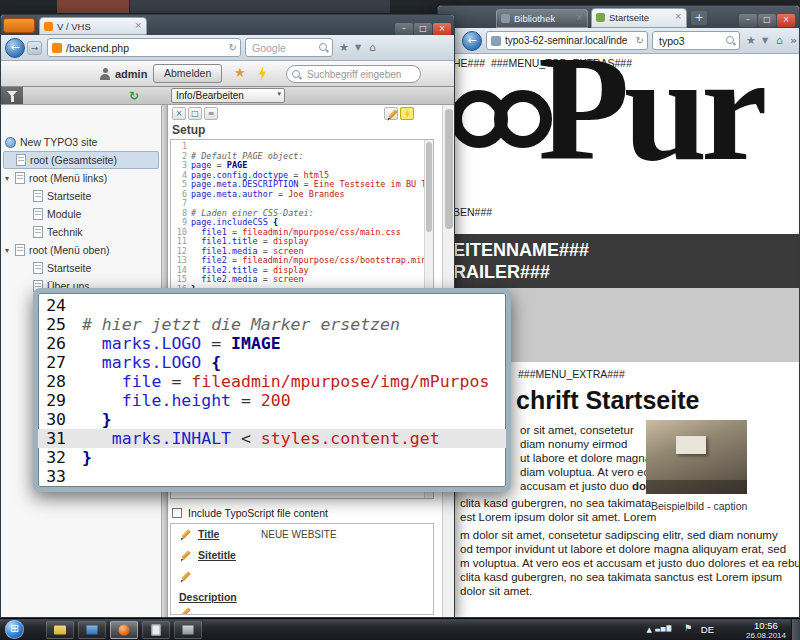 The width and height of the screenshot is (800, 640). I want to click on minimize-button: –, so click(748, 20).